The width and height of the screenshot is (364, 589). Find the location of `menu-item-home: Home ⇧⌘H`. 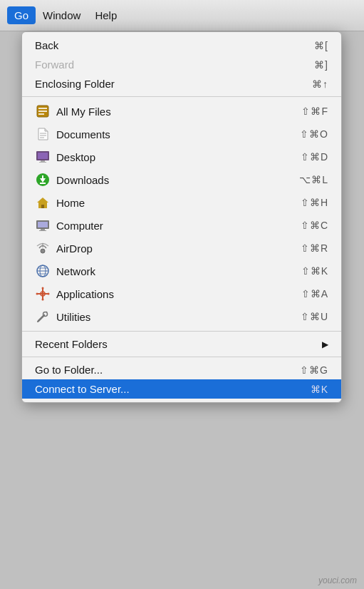

menu-item-home: Home ⇧⌘H is located at coordinates (182, 203).